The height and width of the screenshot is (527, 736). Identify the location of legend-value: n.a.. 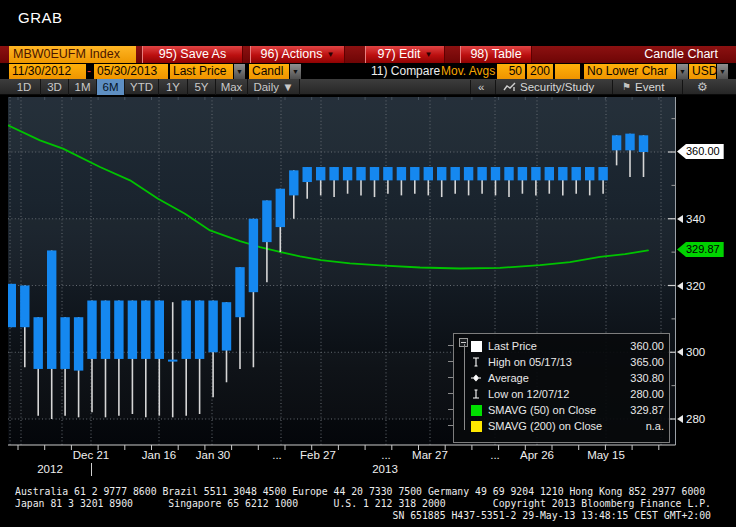
(658, 426).